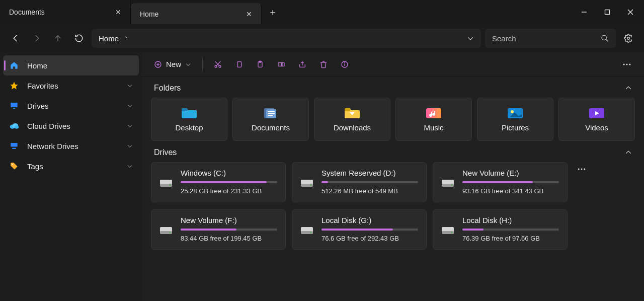  What do you see at coordinates (37, 38) in the screenshot?
I see `forward-button` at bounding box center [37, 38].